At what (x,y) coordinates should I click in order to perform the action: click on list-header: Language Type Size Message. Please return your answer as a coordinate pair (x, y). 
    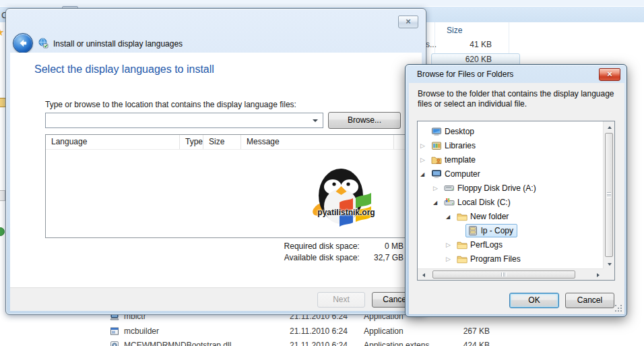
    Looking at the image, I should click on (227, 142).